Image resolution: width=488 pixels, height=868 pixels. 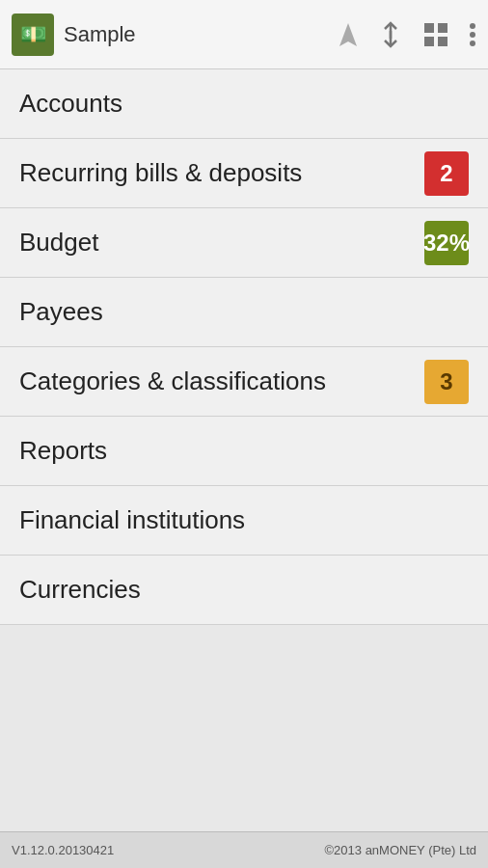 I want to click on more-icon, so click(x=473, y=35).